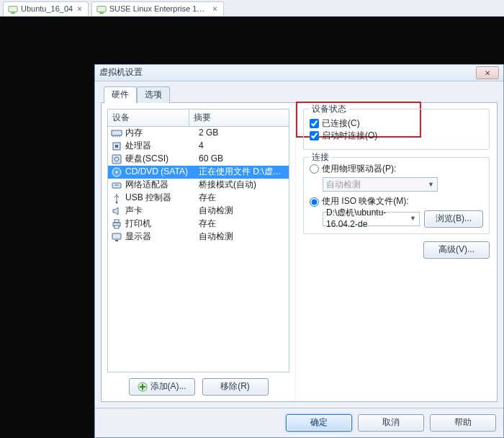 The width and height of the screenshot is (504, 438). What do you see at coordinates (160, 146) in the screenshot?
I see `device-name: 处理器` at bounding box center [160, 146].